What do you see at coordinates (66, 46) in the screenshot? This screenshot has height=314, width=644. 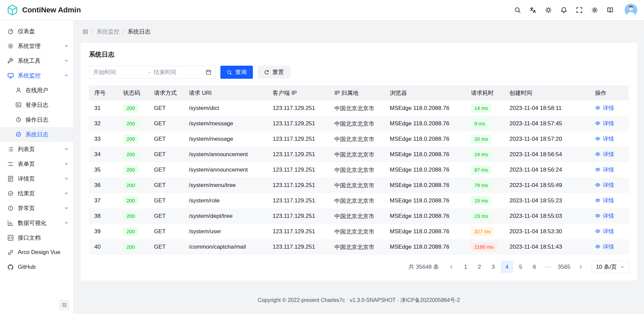 I see `chevron-down-icon` at bounding box center [66, 46].